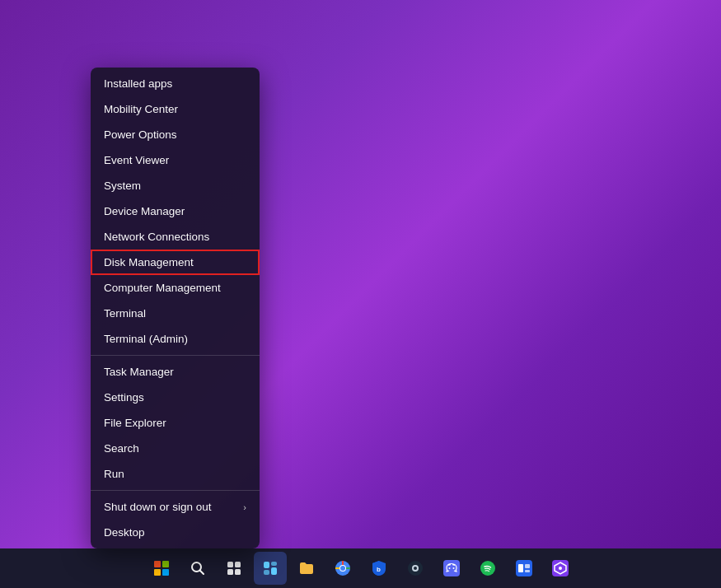 The image size is (721, 588). I want to click on bitwarden-button: b, so click(379, 568).